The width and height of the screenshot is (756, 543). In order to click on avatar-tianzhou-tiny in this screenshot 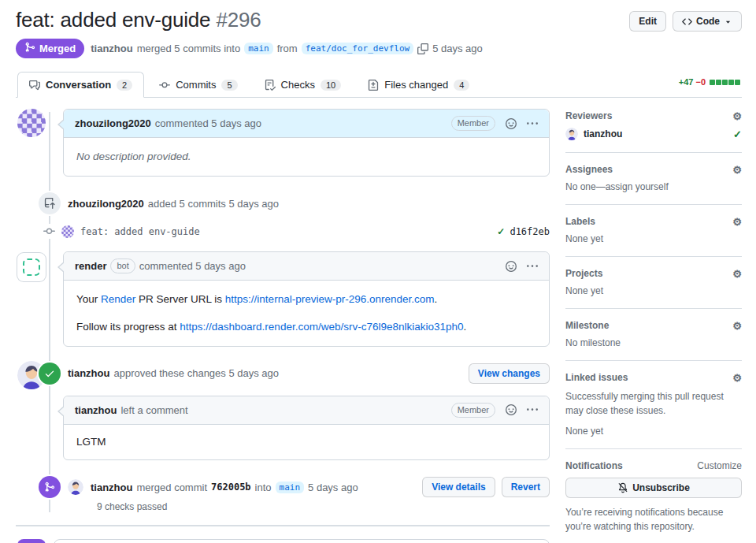, I will do `click(572, 134)`.